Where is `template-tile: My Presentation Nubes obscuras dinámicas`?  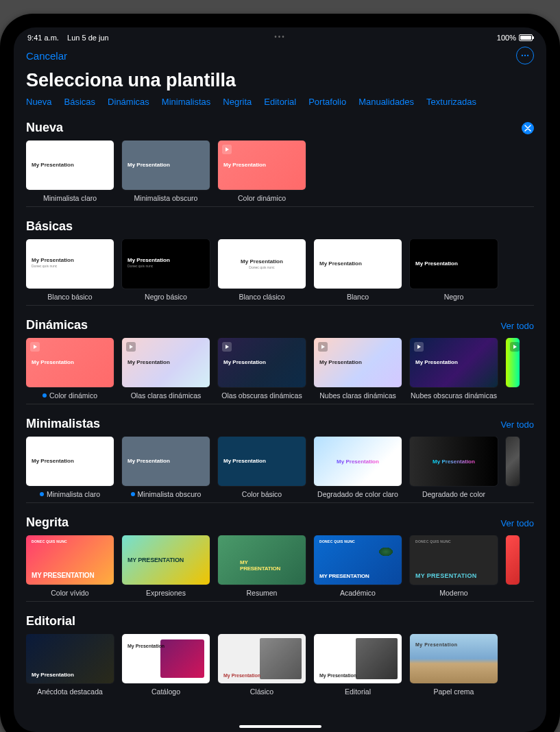
template-tile: My Presentation Nubes obscuras dinámicas is located at coordinates (454, 369).